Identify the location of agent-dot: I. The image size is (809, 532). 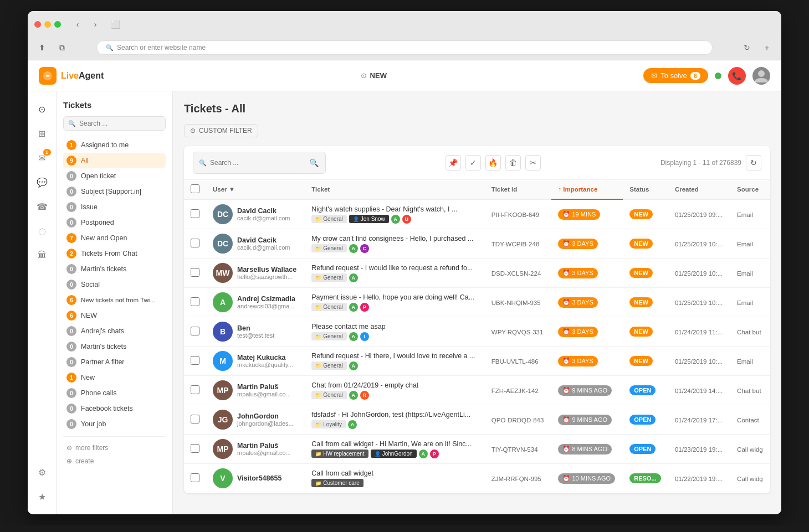
(365, 337).